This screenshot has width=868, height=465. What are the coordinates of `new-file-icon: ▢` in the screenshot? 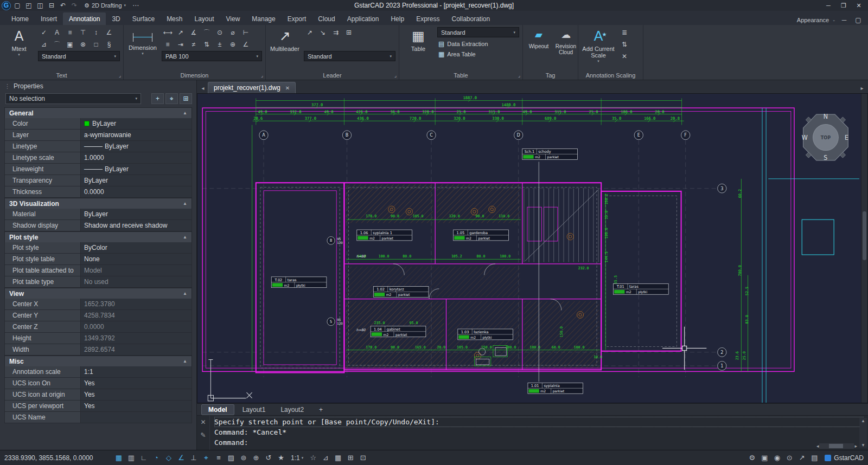 It's located at (17, 5).